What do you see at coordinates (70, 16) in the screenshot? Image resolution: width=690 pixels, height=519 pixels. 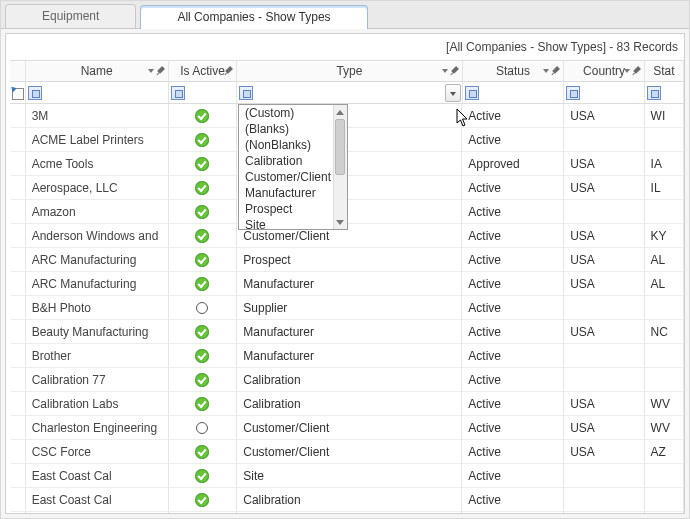 I see `tab-label: Equipment` at bounding box center [70, 16].